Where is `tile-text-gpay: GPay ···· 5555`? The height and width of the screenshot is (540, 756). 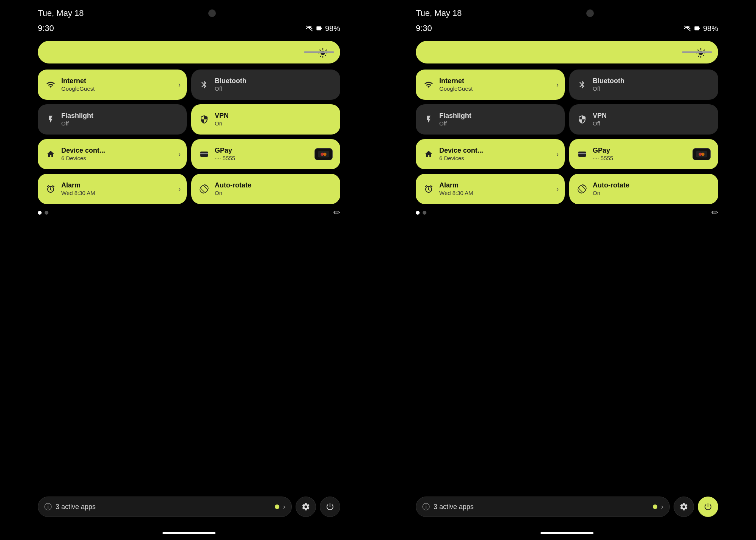 tile-text-gpay: GPay ···· 5555 is located at coordinates (225, 154).